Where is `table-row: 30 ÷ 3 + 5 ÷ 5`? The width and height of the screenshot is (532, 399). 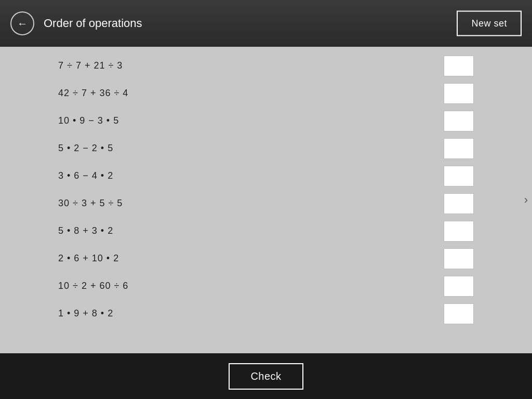
table-row: 30 ÷ 3 + 5 ÷ 5 is located at coordinates (266, 204).